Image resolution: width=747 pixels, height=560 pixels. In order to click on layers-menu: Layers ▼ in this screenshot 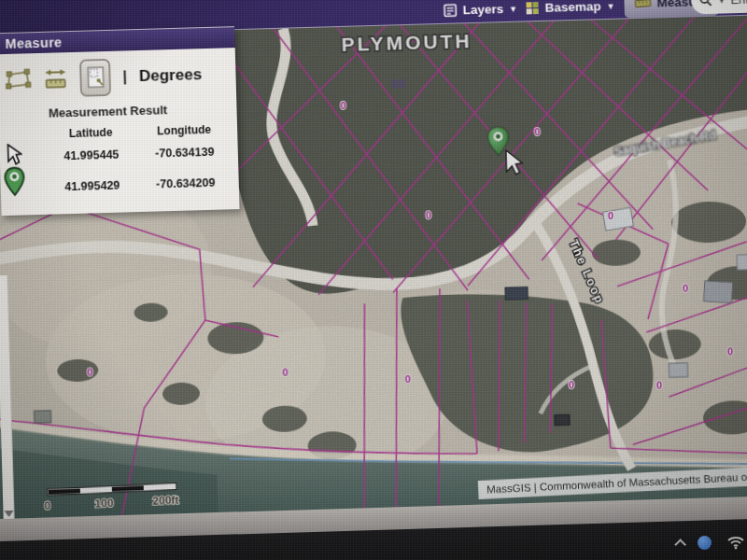, I will do `click(480, 10)`.